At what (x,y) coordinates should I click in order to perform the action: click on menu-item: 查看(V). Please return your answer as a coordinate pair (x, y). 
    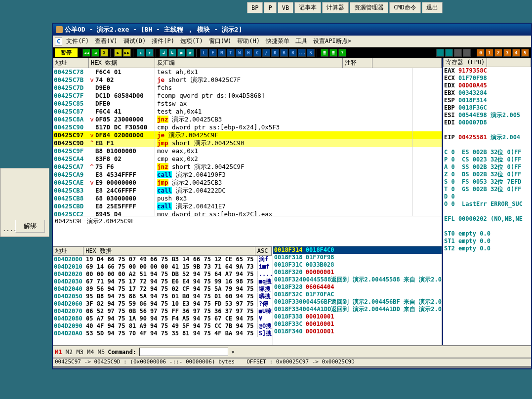
    Looking at the image, I should click on (106, 41).